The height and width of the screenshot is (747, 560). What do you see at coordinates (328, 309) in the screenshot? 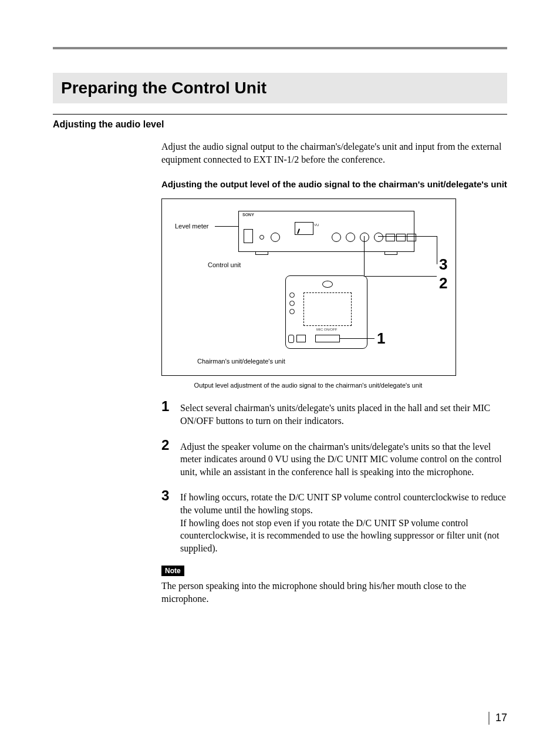
I see `speaker-grille-icon` at bounding box center [328, 309].